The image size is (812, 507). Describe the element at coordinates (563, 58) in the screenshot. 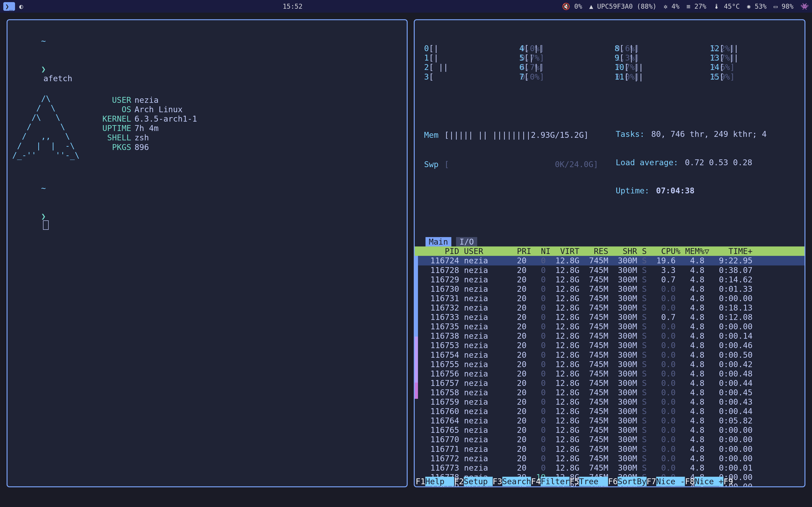

I see `cpu-meter-5: 5[| 1.3%]` at that location.